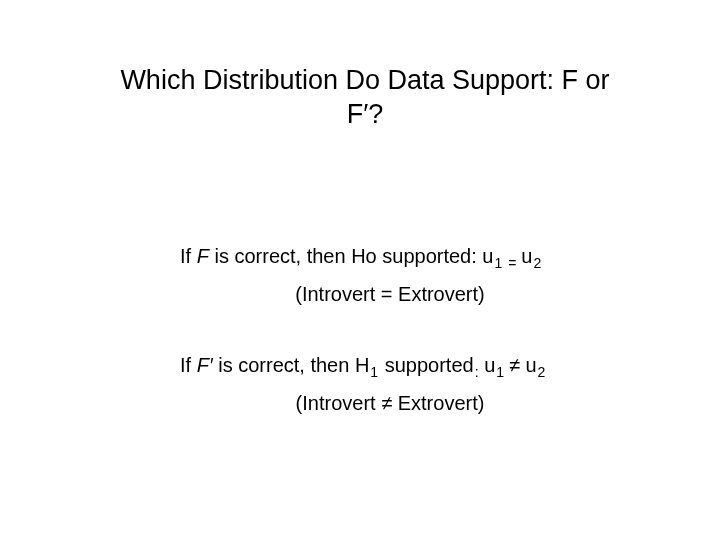  What do you see at coordinates (426, 365) in the screenshot?
I see `text-fragment: supported` at bounding box center [426, 365].